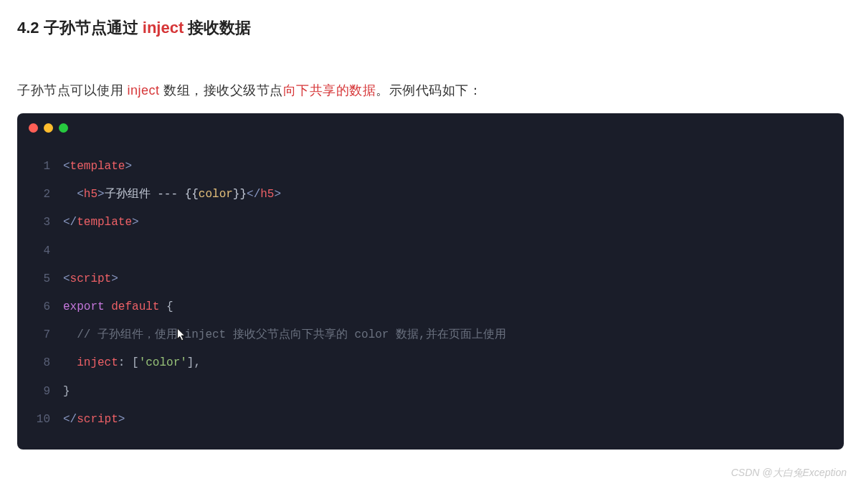 Image resolution: width=861 pixels, height=504 pixels. I want to click on desc-inject: inject, so click(143, 90).